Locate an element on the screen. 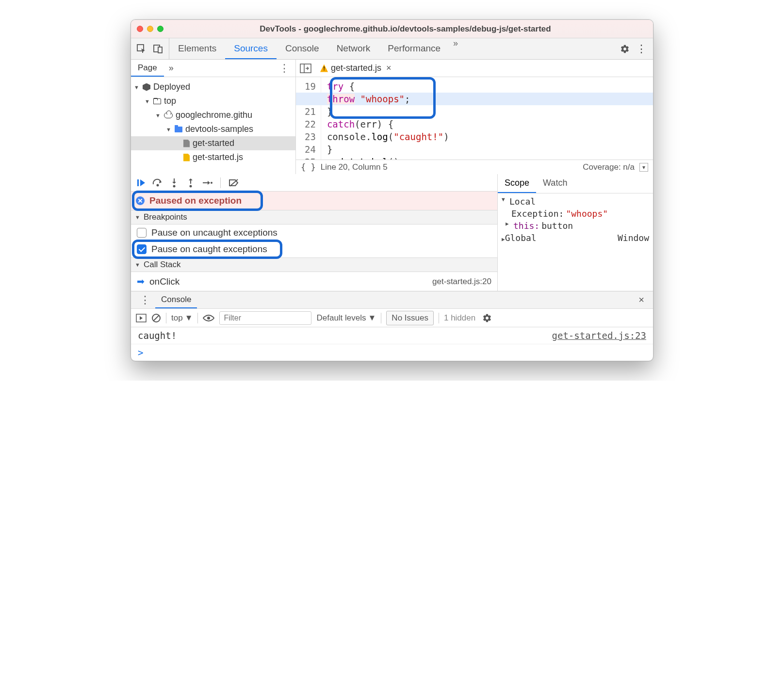  editor-pane: 19 20 21 22 23 24 25 try { throw "whoops… is located at coordinates (474, 126).